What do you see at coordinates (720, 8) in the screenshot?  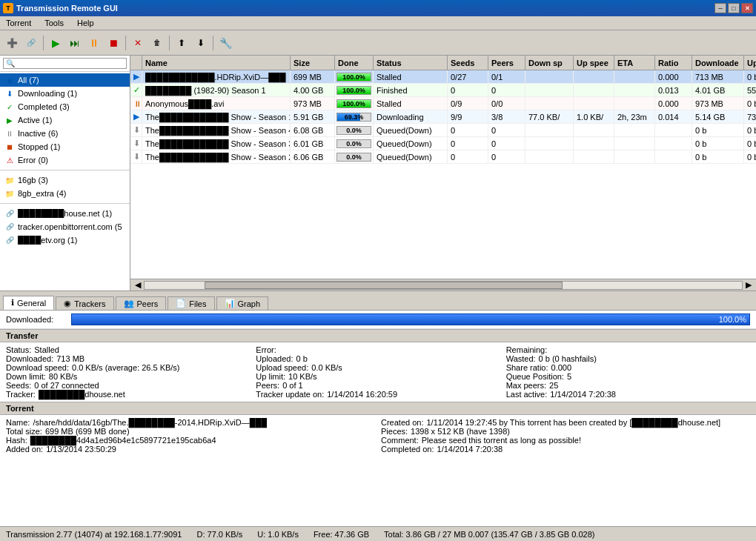 I see `minimize-button: ─` at bounding box center [720, 8].